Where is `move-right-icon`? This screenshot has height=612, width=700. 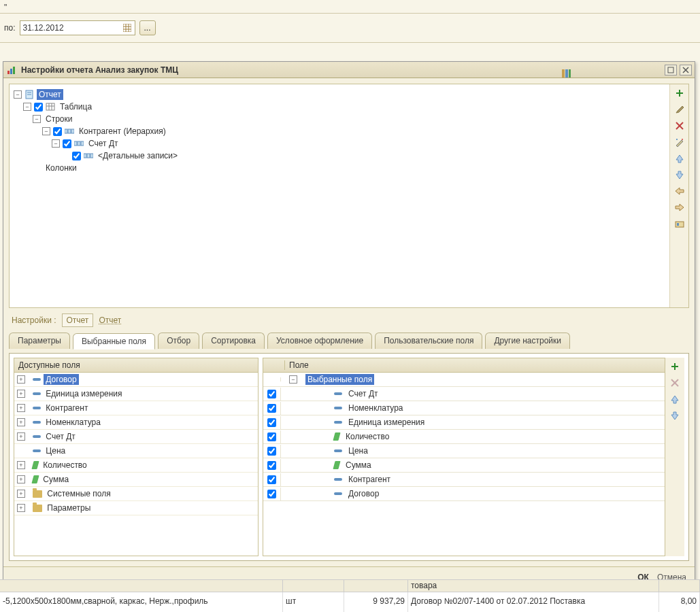 move-right-icon is located at coordinates (680, 207).